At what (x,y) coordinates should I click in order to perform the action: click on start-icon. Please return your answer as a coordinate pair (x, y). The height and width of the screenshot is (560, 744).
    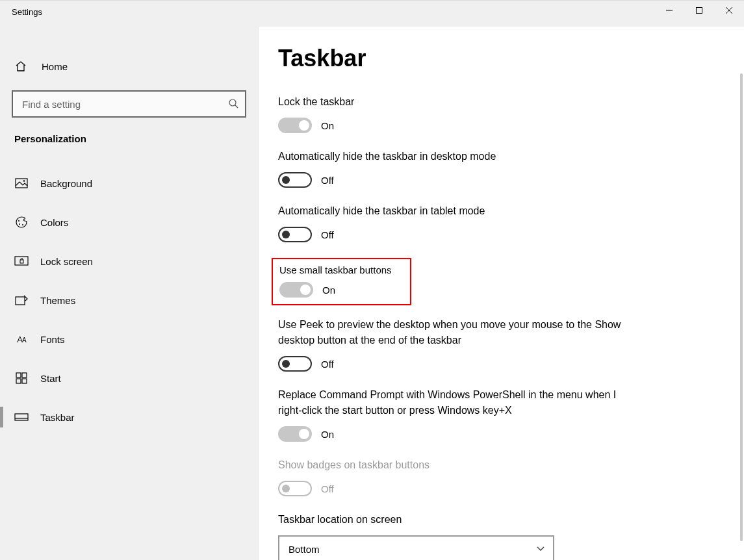
    Looking at the image, I should click on (21, 378).